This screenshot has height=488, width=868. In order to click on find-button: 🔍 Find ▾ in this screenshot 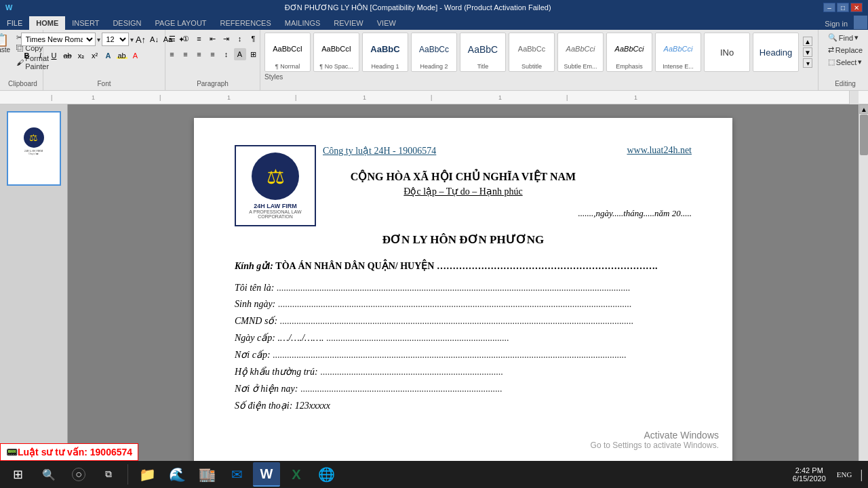, I will do `click(844, 38)`.